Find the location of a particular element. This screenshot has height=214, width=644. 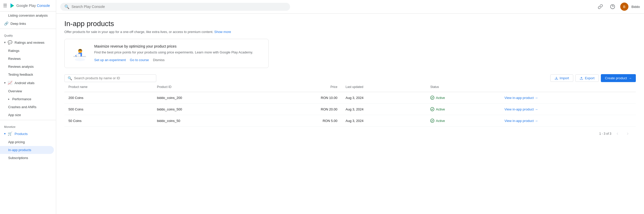

col-actions is located at coordinates (568, 87).